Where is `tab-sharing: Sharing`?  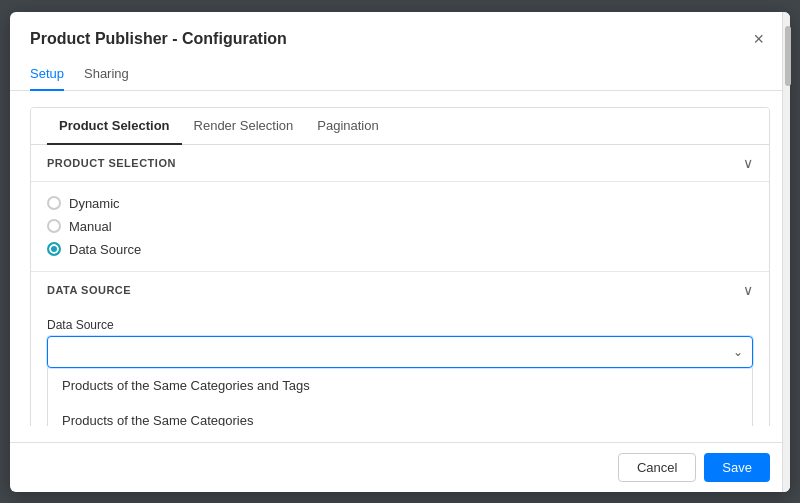 tab-sharing: Sharing is located at coordinates (106, 76).